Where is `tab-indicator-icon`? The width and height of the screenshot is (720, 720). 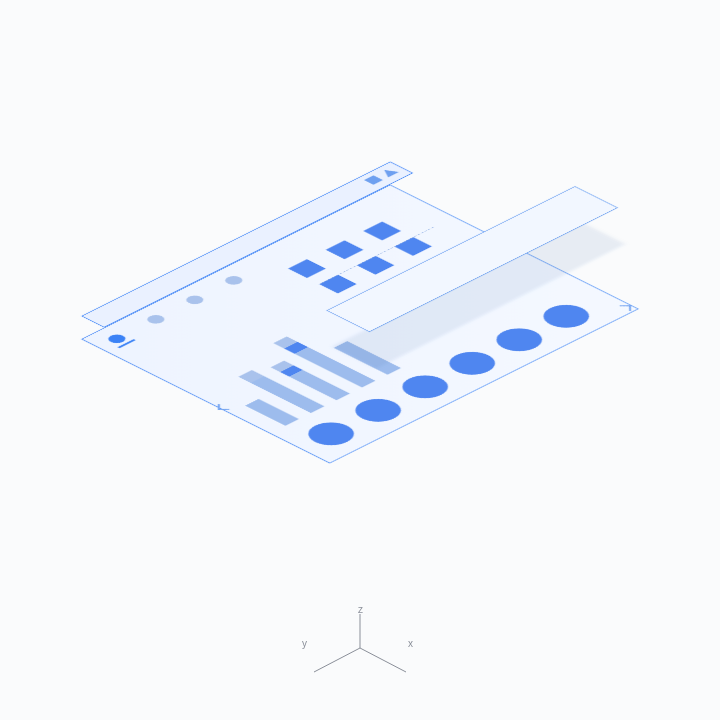 tab-indicator-icon is located at coordinates (117, 339).